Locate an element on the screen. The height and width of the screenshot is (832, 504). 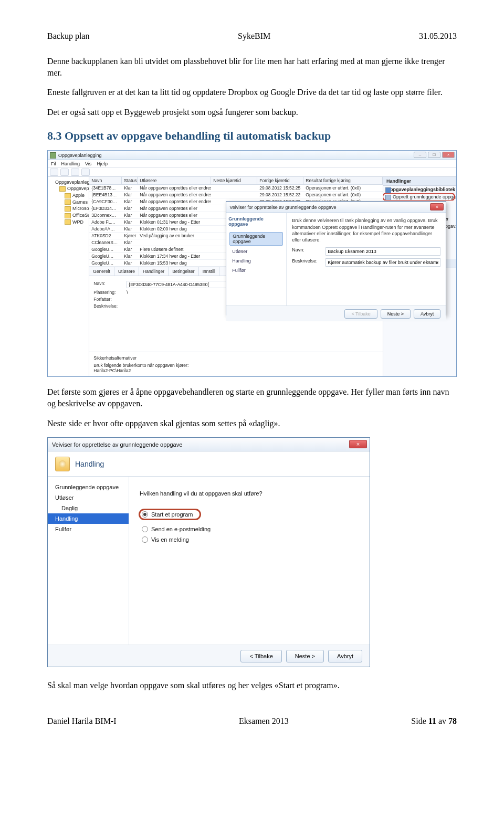
section-heading-83: 8.3 Oppsett av oppgave behandling til au… is located at coordinates (252, 136).